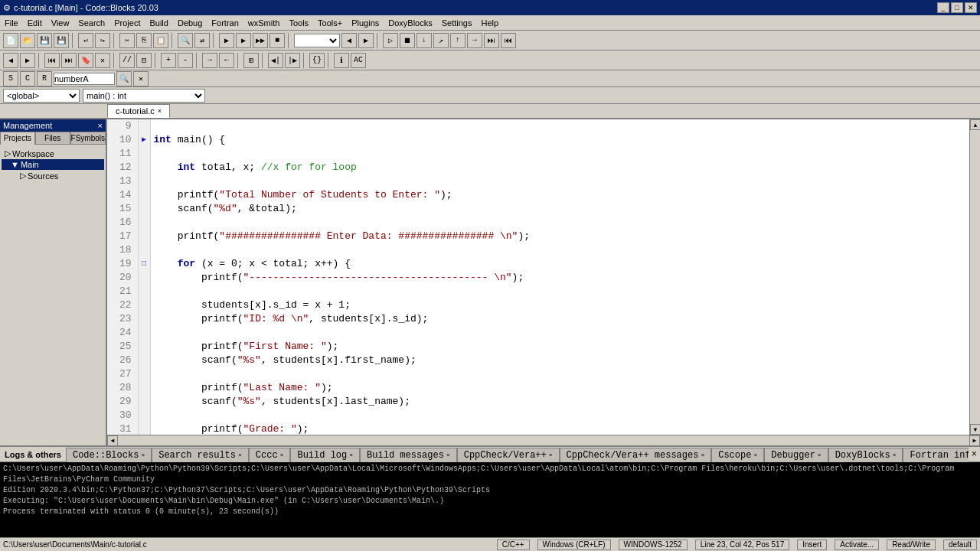 The width and height of the screenshot is (980, 551). What do you see at coordinates (185, 41) in the screenshot?
I see `find-button: 🔍` at bounding box center [185, 41].